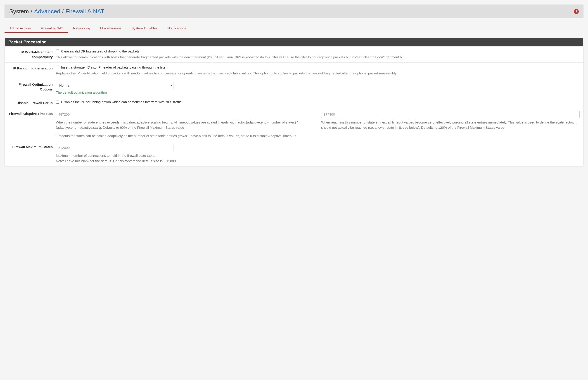  I want to click on label-dnf: IP Do-Not-Fragment compatibility, so click(32, 55).